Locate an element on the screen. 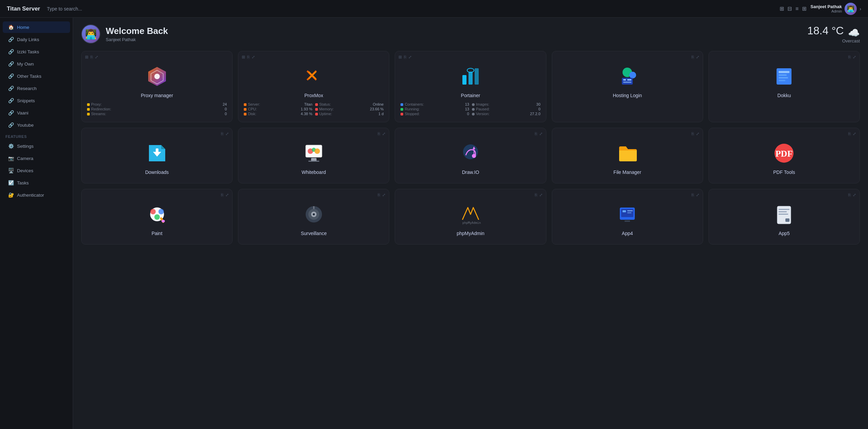 The width and height of the screenshot is (868, 429). sidebar-item-daily-links: 🔗 Daily Links is located at coordinates (36, 39).